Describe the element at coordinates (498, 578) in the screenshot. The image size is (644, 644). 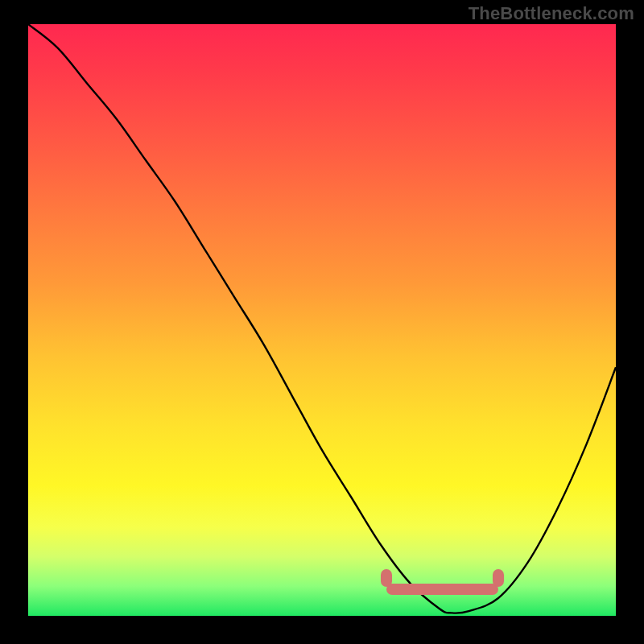
I see `optimal-range-right-endpoint` at that location.